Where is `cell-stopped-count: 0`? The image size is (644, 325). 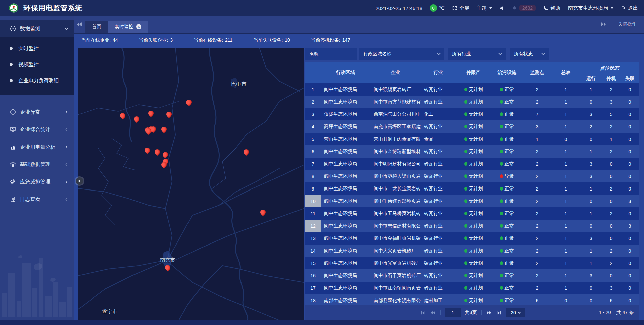 cell-stopped-count: 0 is located at coordinates (611, 238).